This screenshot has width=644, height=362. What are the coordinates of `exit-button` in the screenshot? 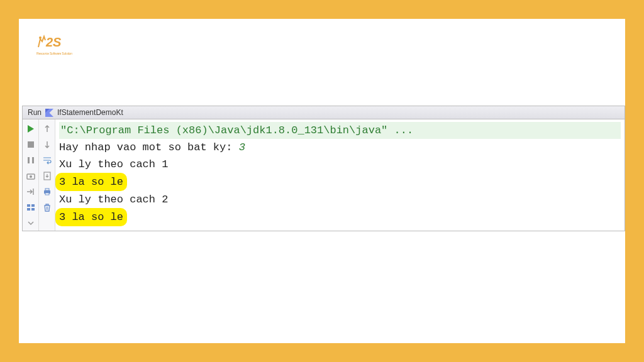 It's located at (31, 191).